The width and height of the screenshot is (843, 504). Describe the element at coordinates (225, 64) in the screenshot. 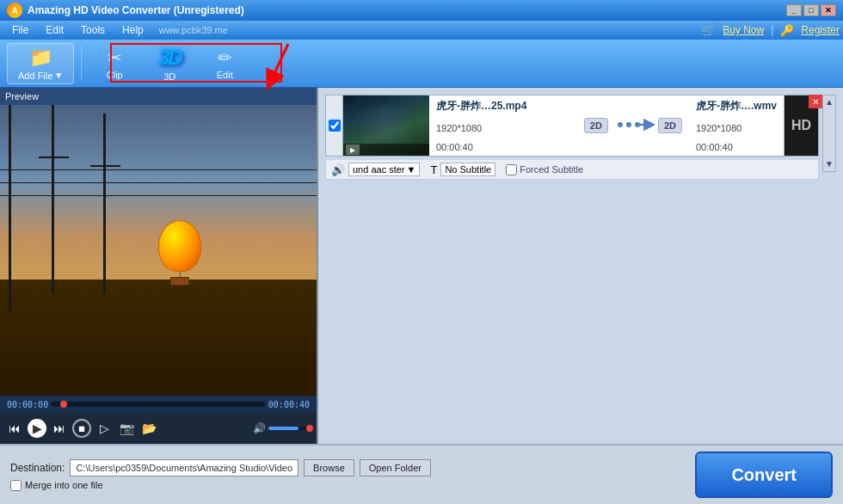

I see `edit-button: ✏ Edit` at that location.